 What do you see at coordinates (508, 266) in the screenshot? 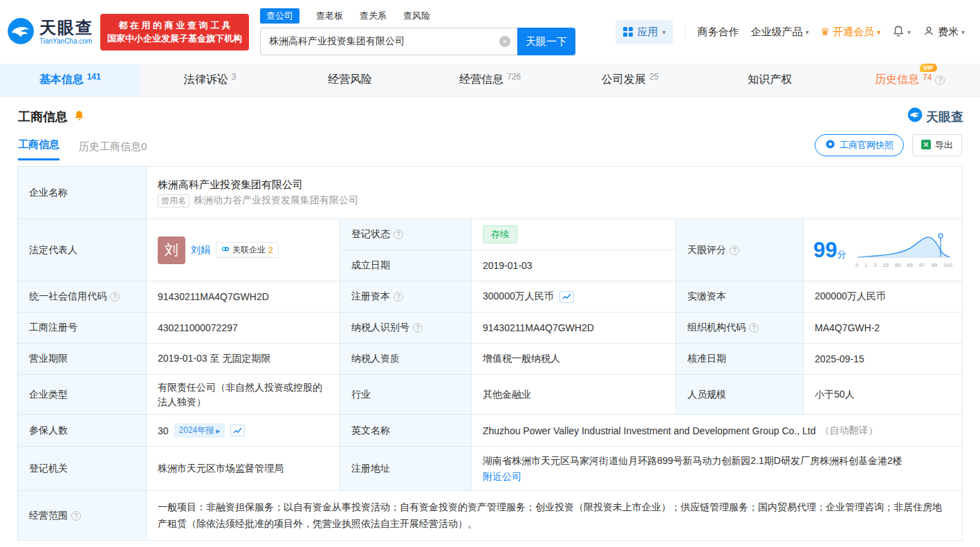
I see `value-text: 2019-01-03` at bounding box center [508, 266].